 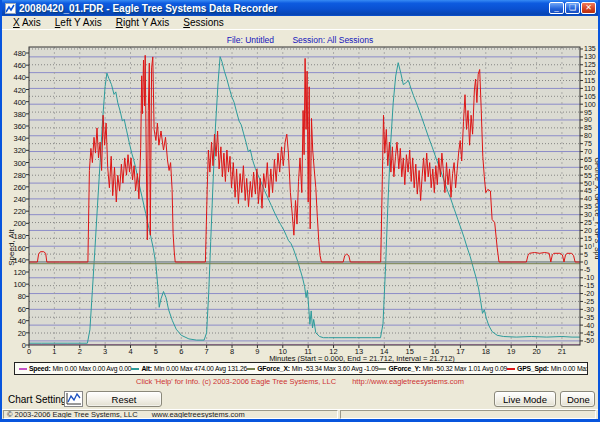 I want to click on help-note: Click 'Help' for Info. (c) 2003-2006 Eag…, so click(x=300, y=382).